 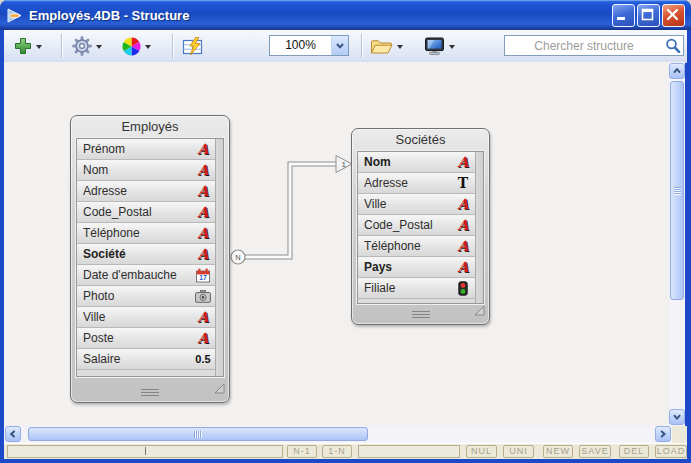 What do you see at coordinates (420, 226) in the screenshot?
I see `table-societes: Sociétés Nom A Adresse T Ville A Code_Po…` at bounding box center [420, 226].